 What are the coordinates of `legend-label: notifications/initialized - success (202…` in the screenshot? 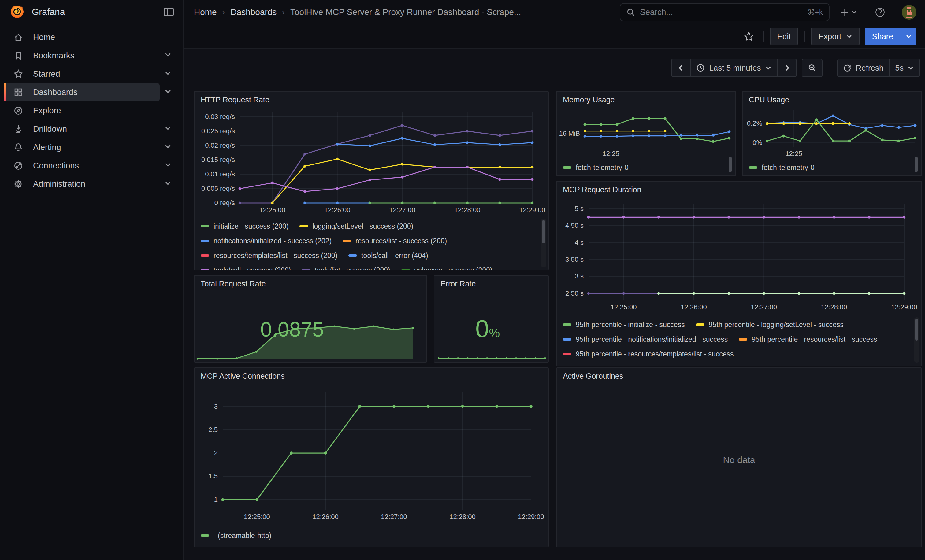 It's located at (273, 241).